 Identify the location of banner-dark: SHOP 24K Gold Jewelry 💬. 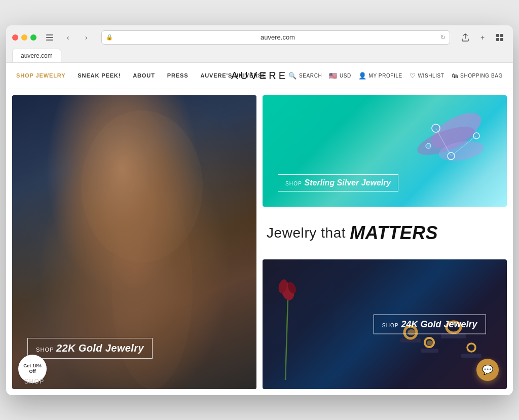
(385, 324).